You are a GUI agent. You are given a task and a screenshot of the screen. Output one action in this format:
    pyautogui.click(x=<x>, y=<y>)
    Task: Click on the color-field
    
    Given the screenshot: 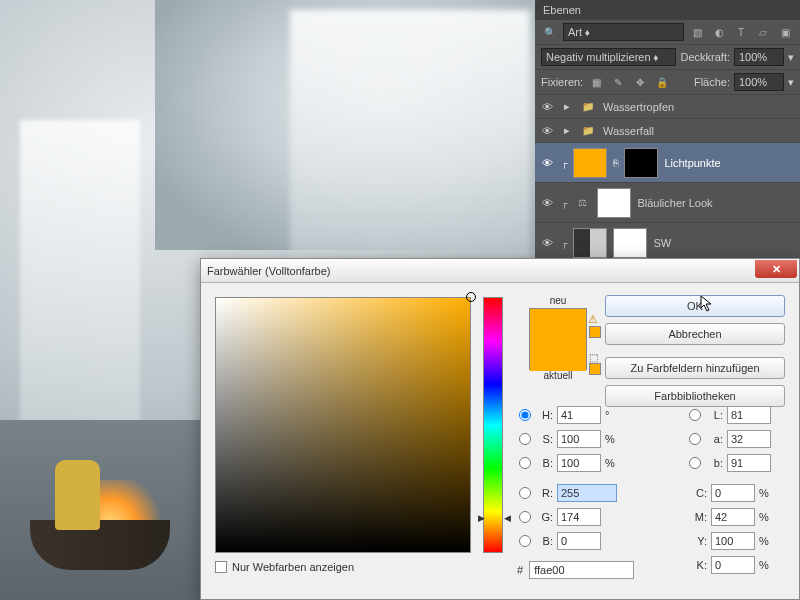 What is the action you would take?
    pyautogui.click(x=343, y=425)
    